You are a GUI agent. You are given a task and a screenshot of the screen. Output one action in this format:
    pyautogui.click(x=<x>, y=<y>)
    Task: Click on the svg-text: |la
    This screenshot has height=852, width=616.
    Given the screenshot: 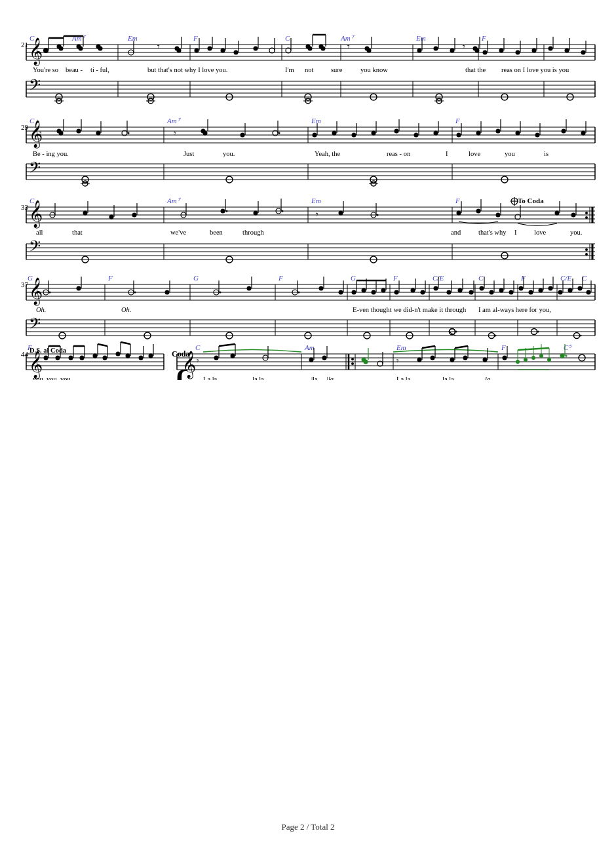 What is the action you would take?
    pyautogui.click(x=315, y=378)
    